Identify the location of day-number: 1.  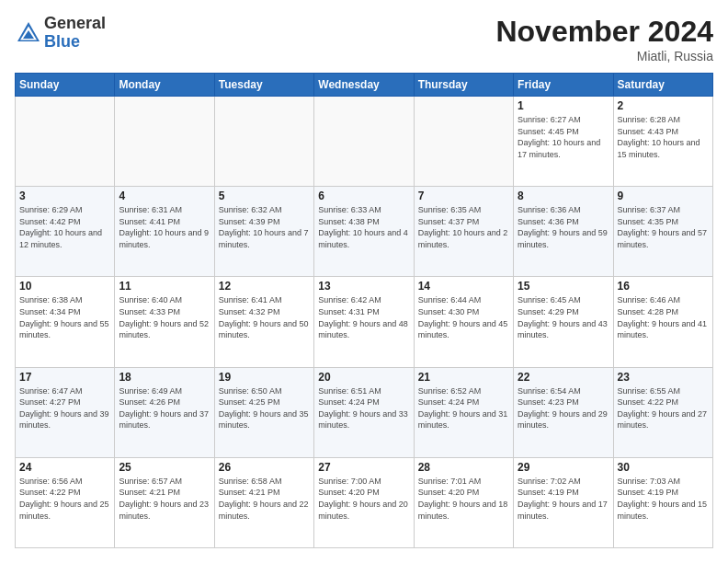
(563, 106).